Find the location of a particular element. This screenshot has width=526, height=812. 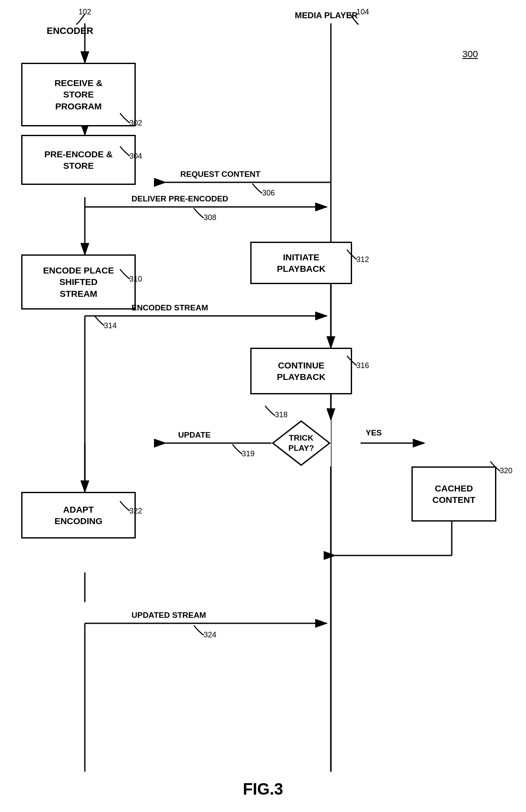

initiate-playback-label: INITIATEPLAYBACK is located at coordinates (301, 263).